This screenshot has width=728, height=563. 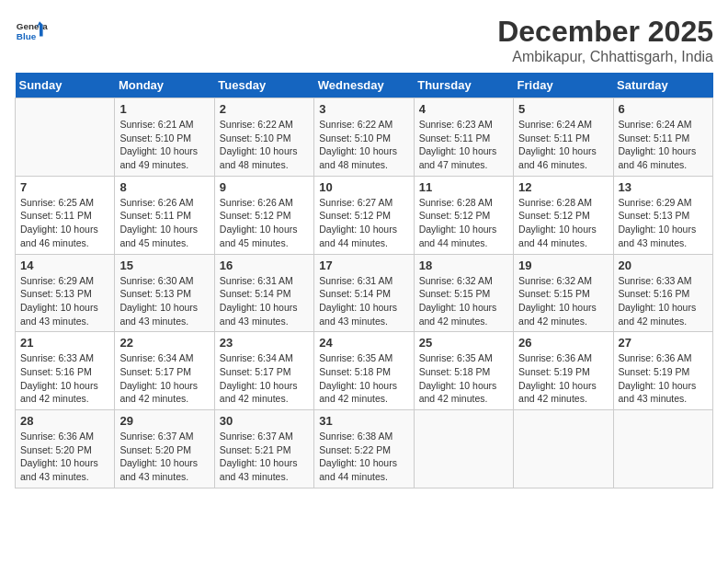 I want to click on day-number: 7, so click(x=64, y=188).